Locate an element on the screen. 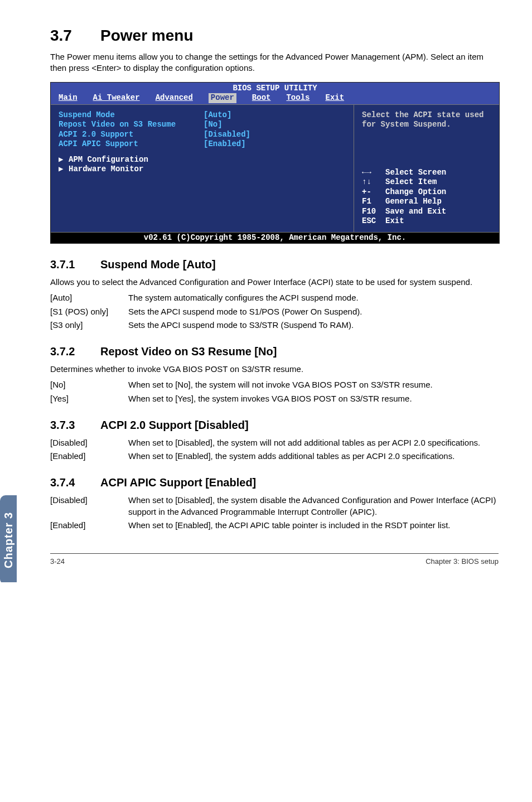 The width and height of the screenshot is (532, 802). subsection-number: 3.7.4 is located at coordinates (75, 483).